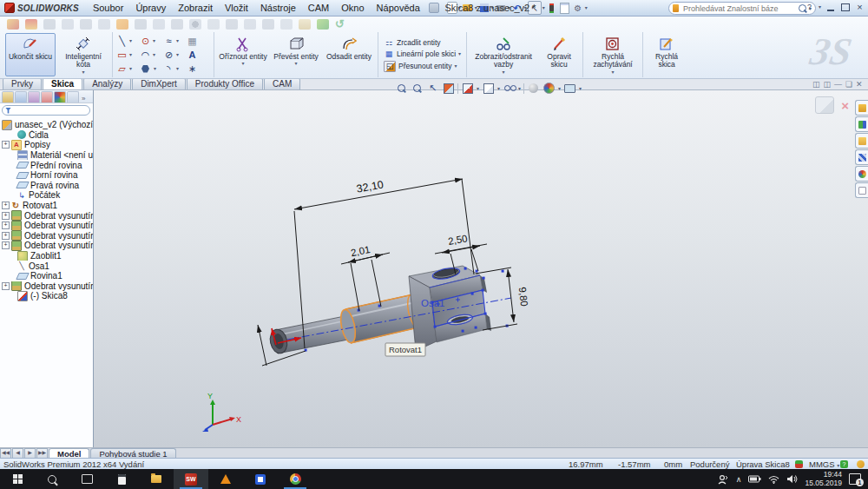 This screenshot has width=868, height=489. What do you see at coordinates (52, 479) in the screenshot?
I see `taskbar-search-icon` at bounding box center [52, 479].